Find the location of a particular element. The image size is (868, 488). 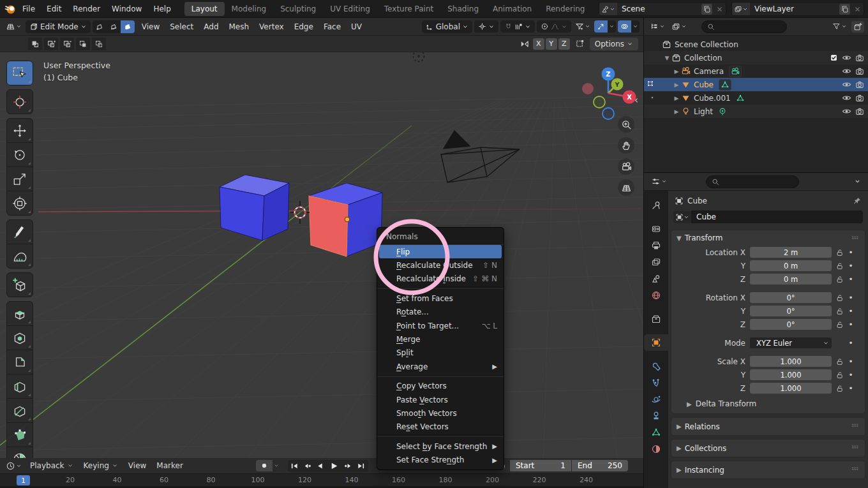

camera-object-wireframe is located at coordinates (480, 157).